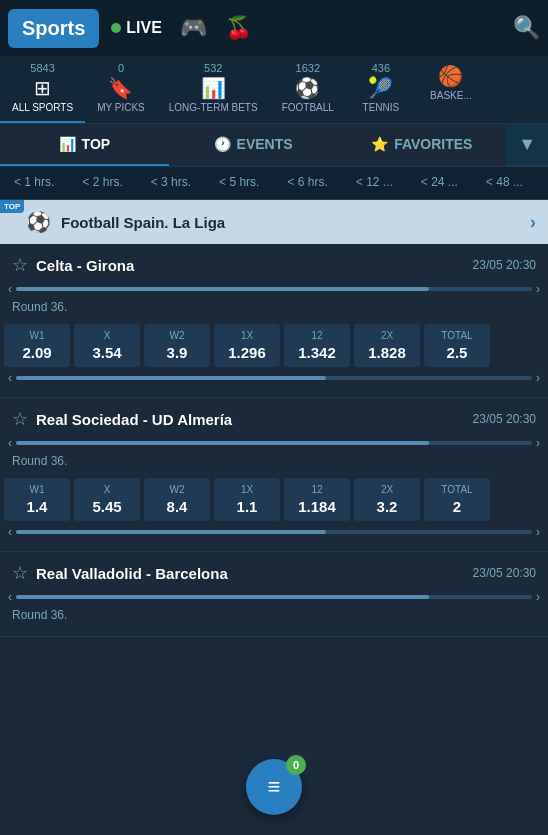 This screenshot has width=548, height=835. I want to click on sport-tab-icon-all-sports: ⊞, so click(42, 88).